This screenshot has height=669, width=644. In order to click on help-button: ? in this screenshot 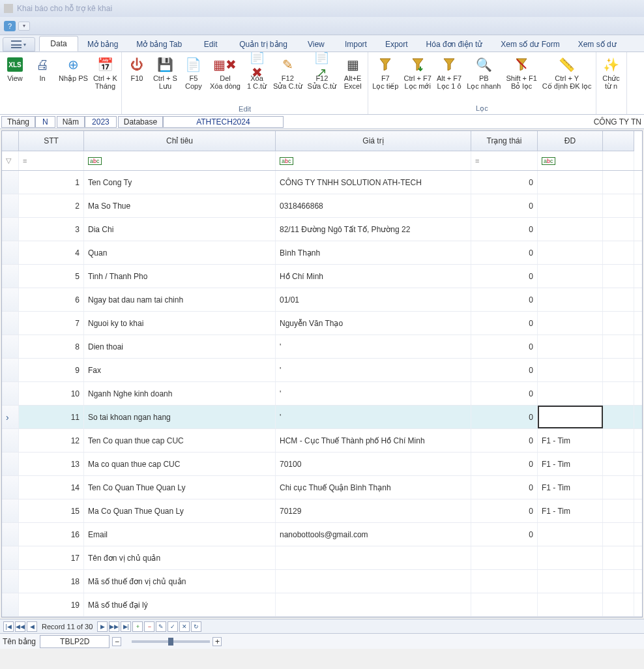, I will do `click(10, 26)`.